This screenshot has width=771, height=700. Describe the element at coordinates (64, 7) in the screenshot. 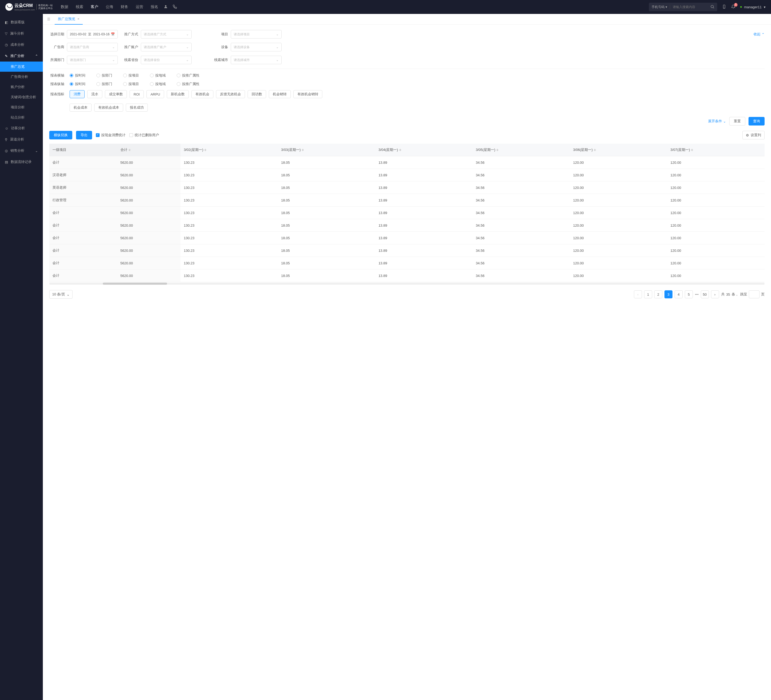

I see `nav-item-0: 数据` at that location.